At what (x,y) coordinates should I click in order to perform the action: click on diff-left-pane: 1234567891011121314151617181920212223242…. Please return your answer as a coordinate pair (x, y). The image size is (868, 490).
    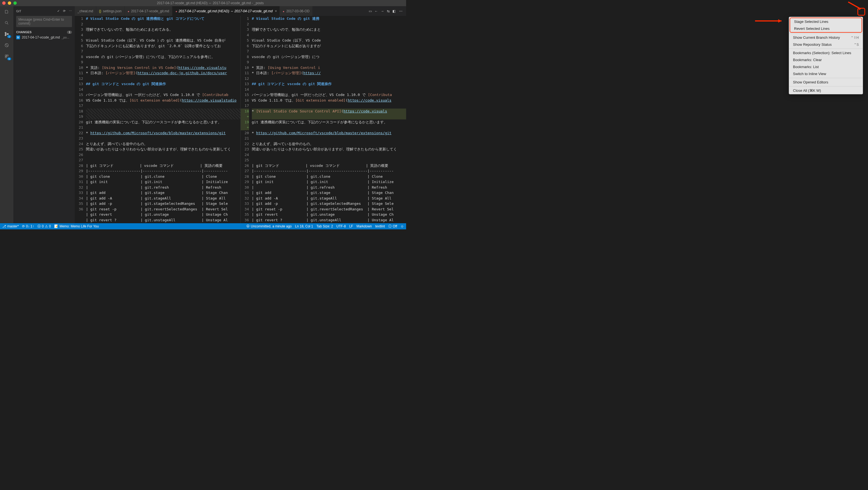
    Looking at the image, I should click on (158, 119).